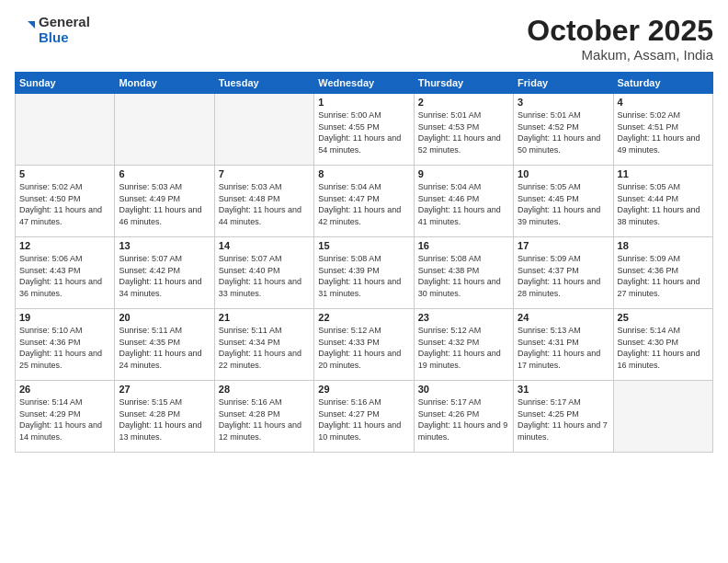  I want to click on logo-blue: Blue, so click(64, 39).